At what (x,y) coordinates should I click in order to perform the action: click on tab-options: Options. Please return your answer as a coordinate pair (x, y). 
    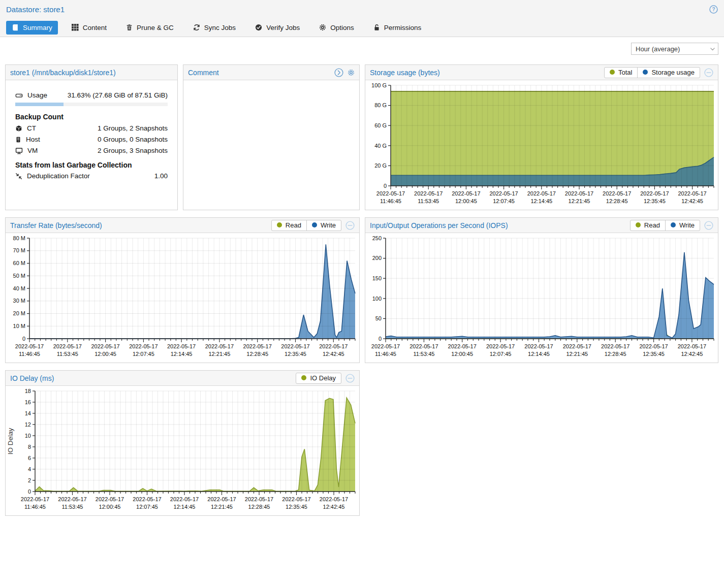
    Looking at the image, I should click on (336, 27).